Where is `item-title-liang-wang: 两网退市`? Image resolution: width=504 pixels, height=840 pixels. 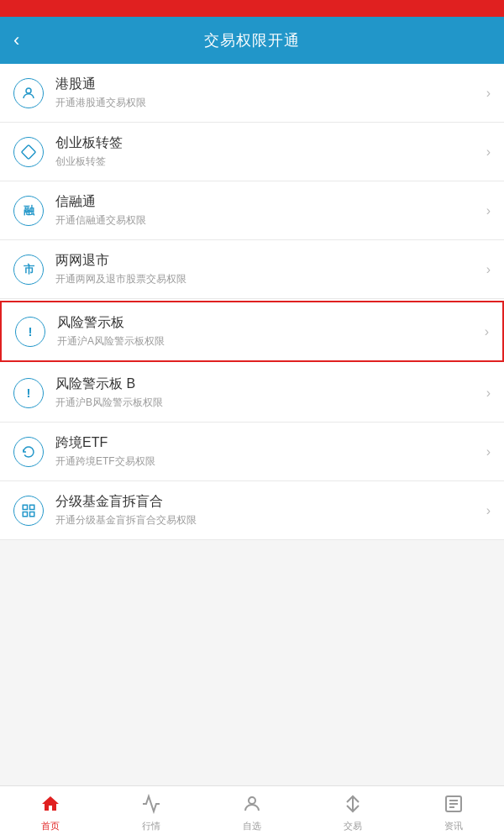
item-title-liang-wang: 两网退市 is located at coordinates (267, 260).